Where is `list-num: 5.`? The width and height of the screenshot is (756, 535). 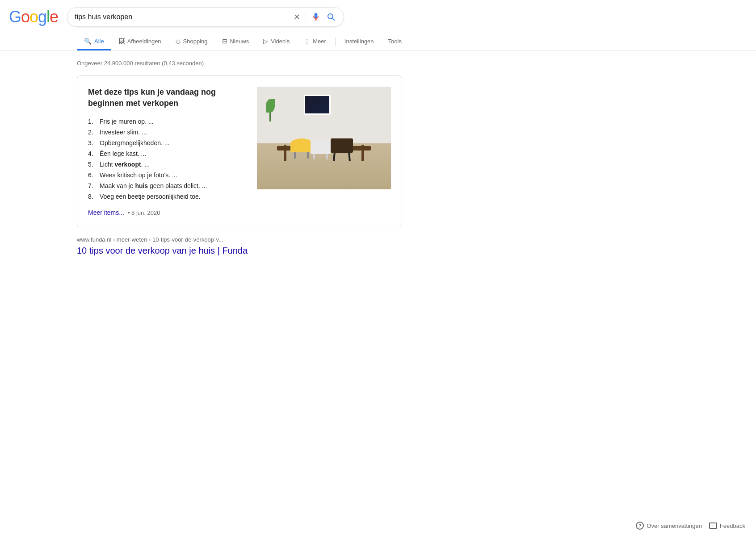
list-num: 5. is located at coordinates (92, 164).